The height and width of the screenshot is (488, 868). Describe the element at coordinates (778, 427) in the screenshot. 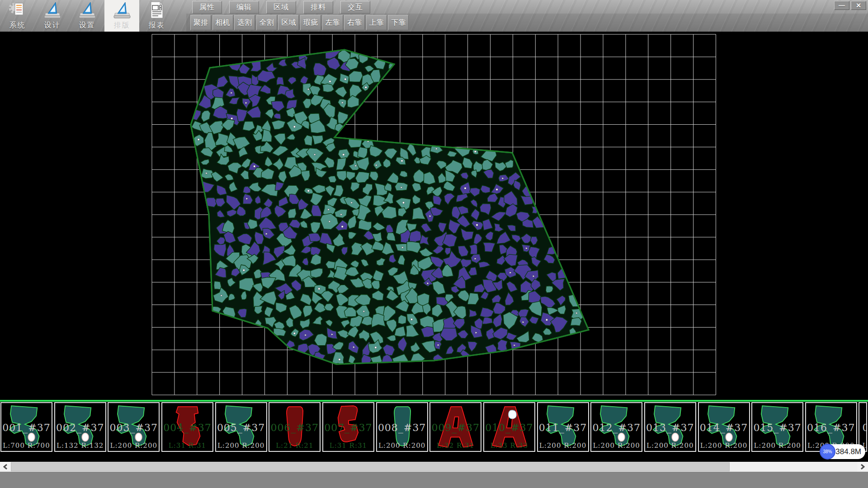

I see `piece-thumbnail-015_#37: 015_#37L:200 R:200` at that location.